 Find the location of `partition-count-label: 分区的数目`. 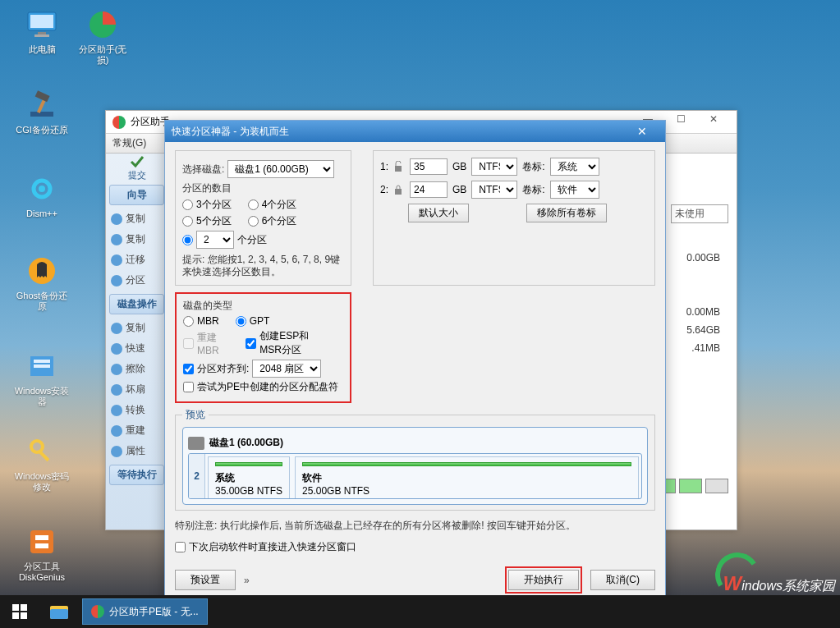

partition-count-label: 分区的数目 is located at coordinates (263, 189).